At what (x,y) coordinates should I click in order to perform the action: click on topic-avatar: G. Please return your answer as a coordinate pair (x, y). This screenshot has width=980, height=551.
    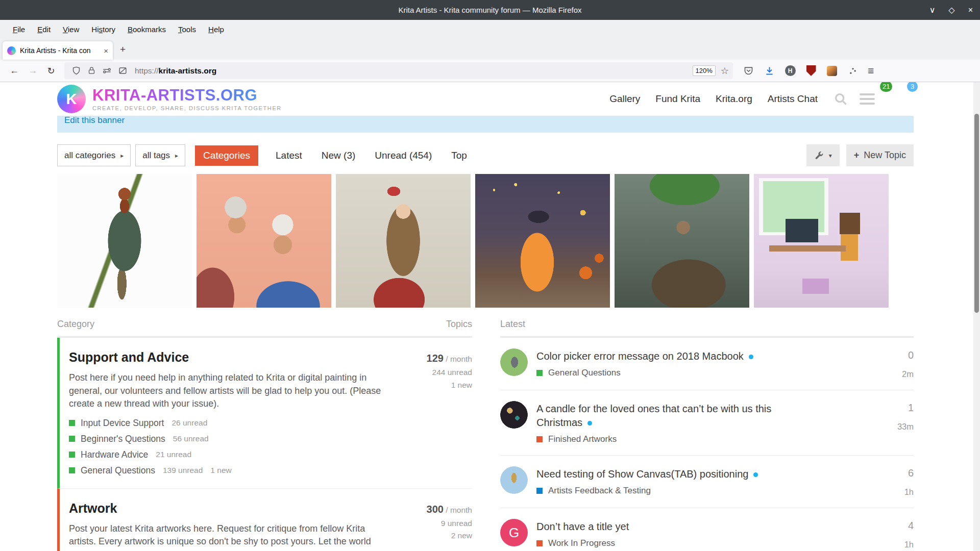
    Looking at the image, I should click on (514, 533).